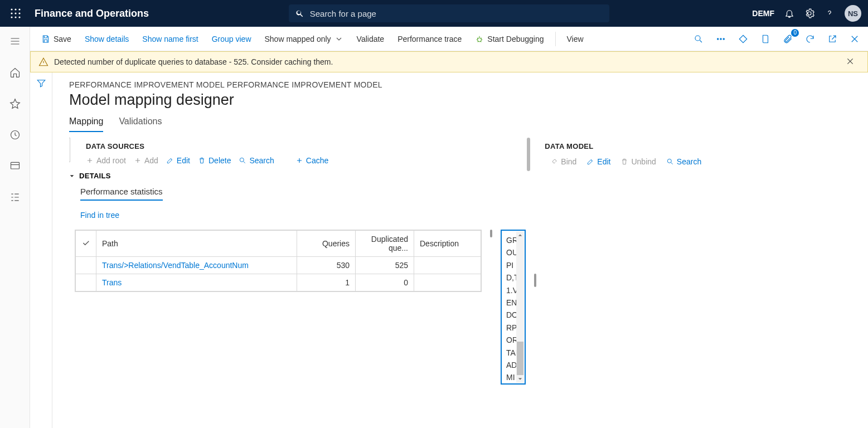 The image size is (868, 428). I want to click on table-row: Trans 1 0, so click(279, 283).